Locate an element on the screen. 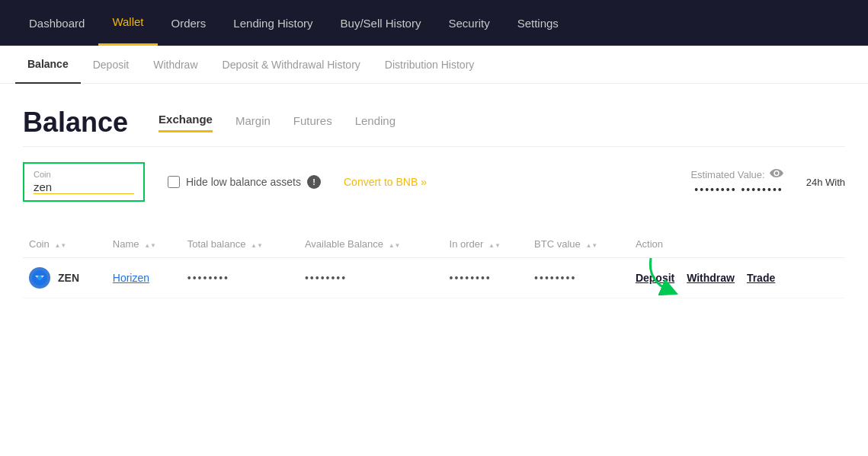 The height and width of the screenshot is (456, 868). th-total-balance: Total balance ▲▼ is located at coordinates (240, 244).